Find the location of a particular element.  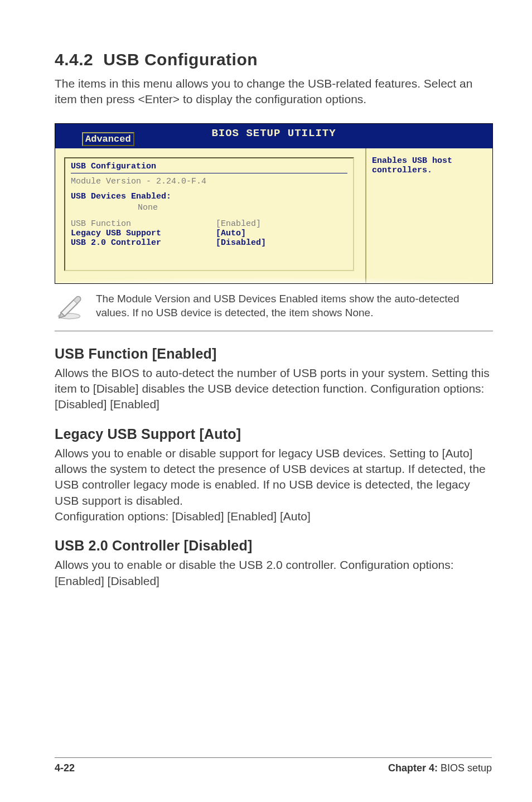

section-intro: The items in this menu allows you to cha… is located at coordinates (274, 91).